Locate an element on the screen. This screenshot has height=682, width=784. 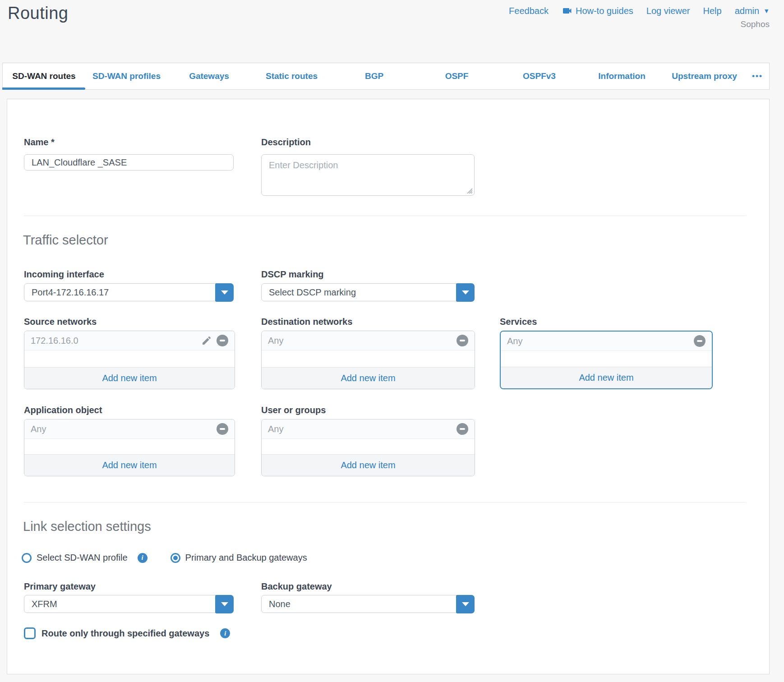
primary-gateway-value: XFRM is located at coordinates (44, 604).